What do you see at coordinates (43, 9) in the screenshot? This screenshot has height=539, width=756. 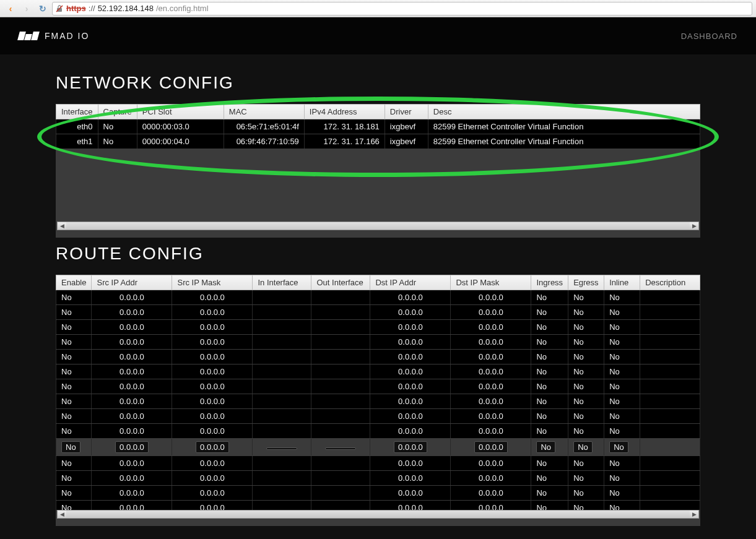 I see `reload-button: ↻` at bounding box center [43, 9].